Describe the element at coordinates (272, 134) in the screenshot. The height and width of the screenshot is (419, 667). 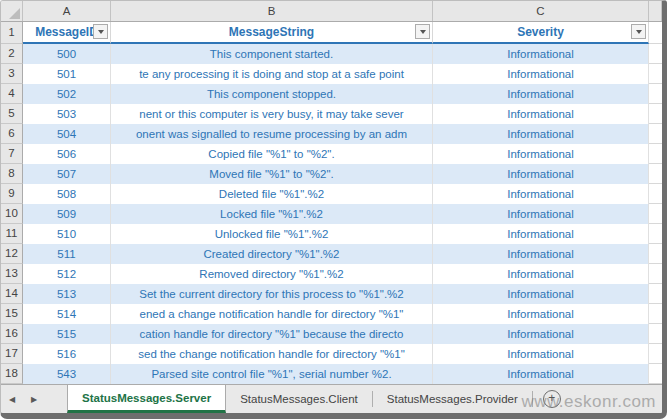
I see `cell-message-string: onent was signalled to resume processing…` at that location.